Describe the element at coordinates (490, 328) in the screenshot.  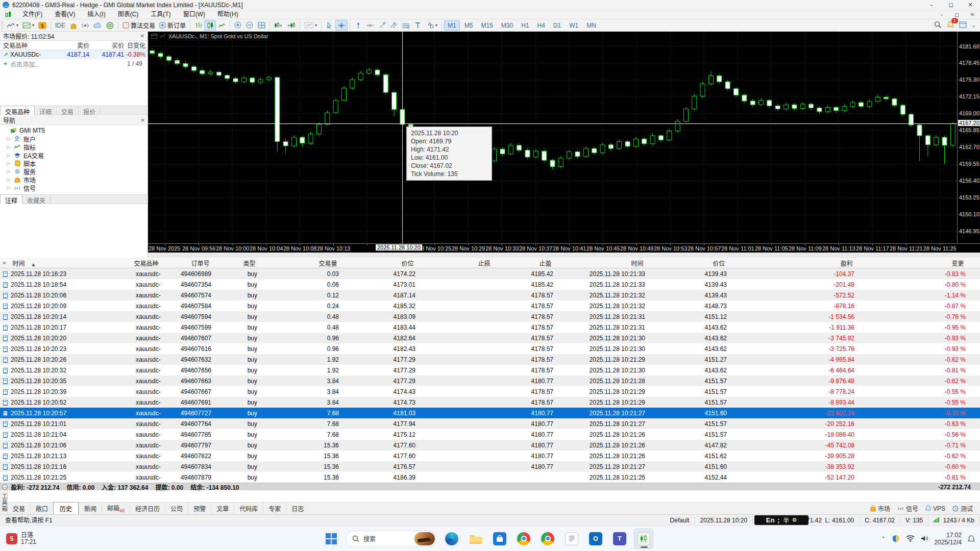
I see `history-row: 2025.11.28 10:20:17xauusdc-494607599buy0…` at that location.